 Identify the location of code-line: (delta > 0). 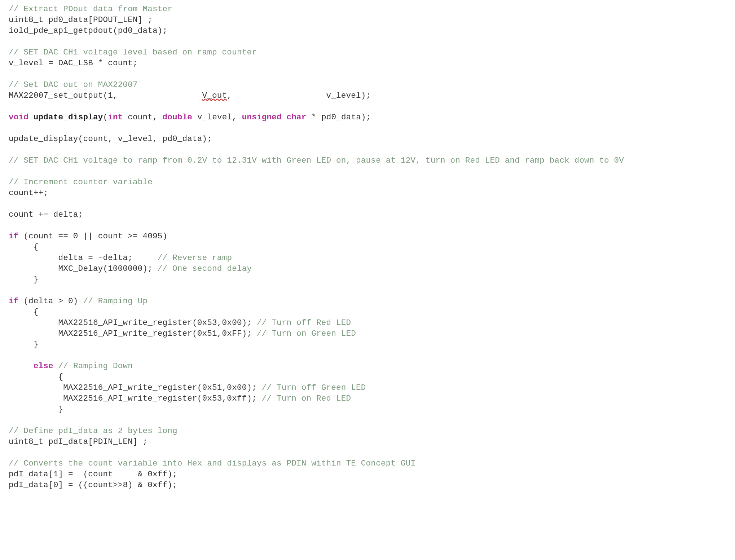
(51, 301).